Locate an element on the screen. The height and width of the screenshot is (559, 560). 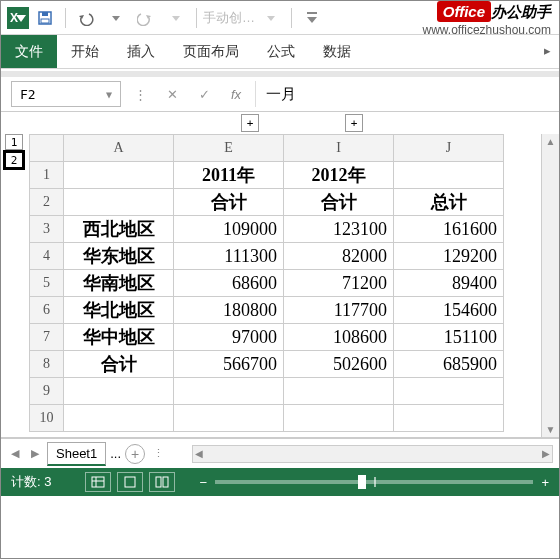
row-header: 4 is located at coordinates (47, 256).